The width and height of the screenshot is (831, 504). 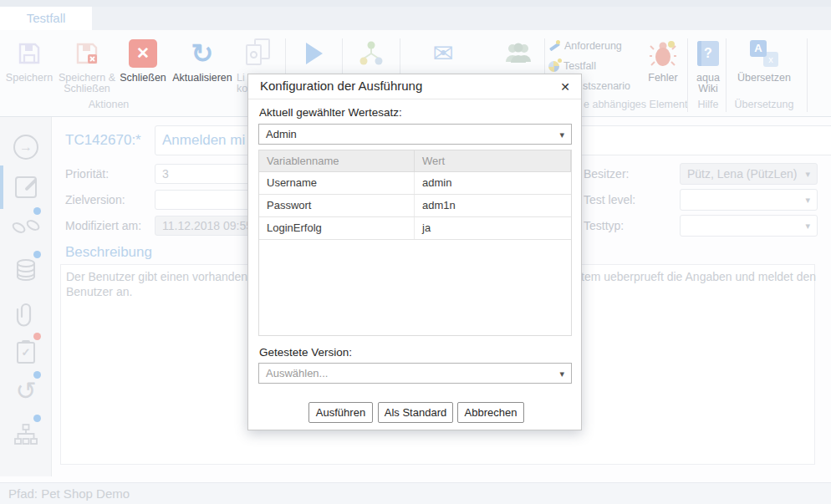 I want to click on sidebar-item-hierarchy, so click(x=26, y=435).